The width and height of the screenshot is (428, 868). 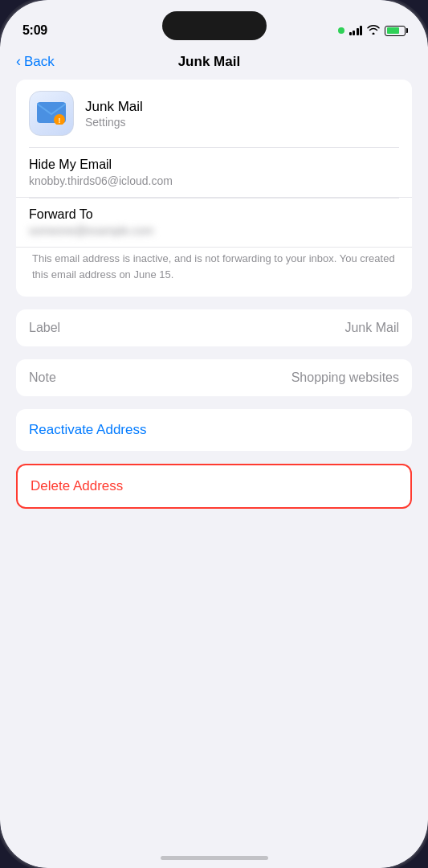 What do you see at coordinates (214, 223) in the screenshot?
I see `forward-to-row: Forward To someone@example.com` at bounding box center [214, 223].